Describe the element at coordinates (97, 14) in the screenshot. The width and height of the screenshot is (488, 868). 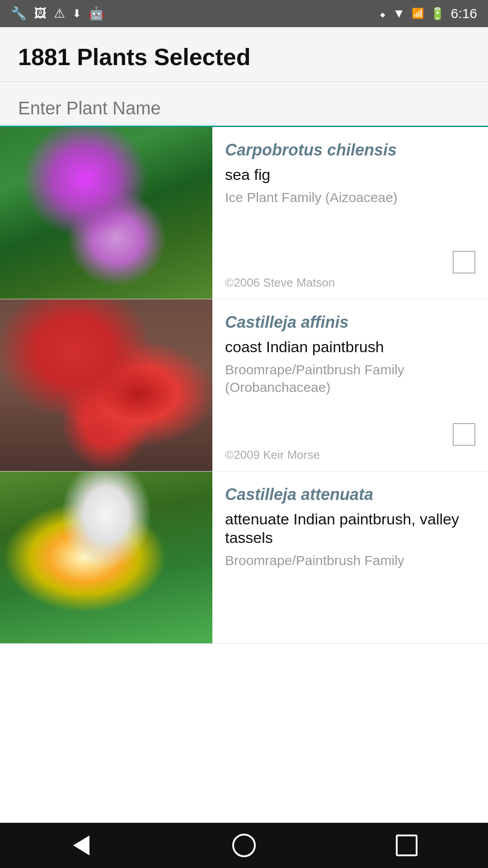
I see `android-icon: 🤖` at that location.